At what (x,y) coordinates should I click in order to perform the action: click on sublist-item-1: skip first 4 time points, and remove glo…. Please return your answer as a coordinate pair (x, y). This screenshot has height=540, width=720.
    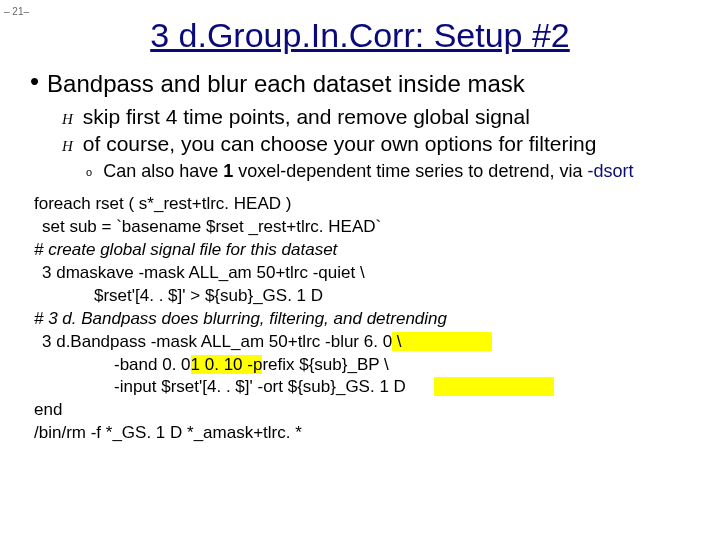
    Looking at the image, I should click on (381, 116).